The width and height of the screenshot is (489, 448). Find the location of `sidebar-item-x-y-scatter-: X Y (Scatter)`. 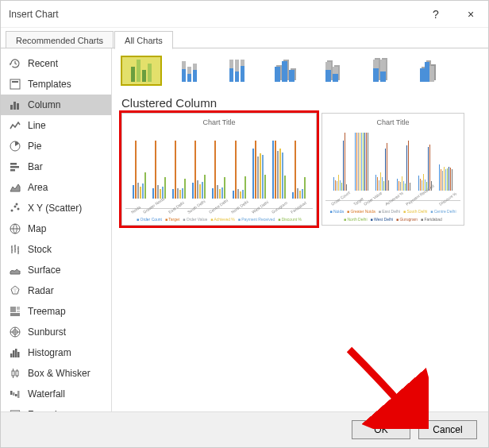

sidebar-item-x-y-scatter-: X Y (Scatter) is located at coordinates (56, 208).